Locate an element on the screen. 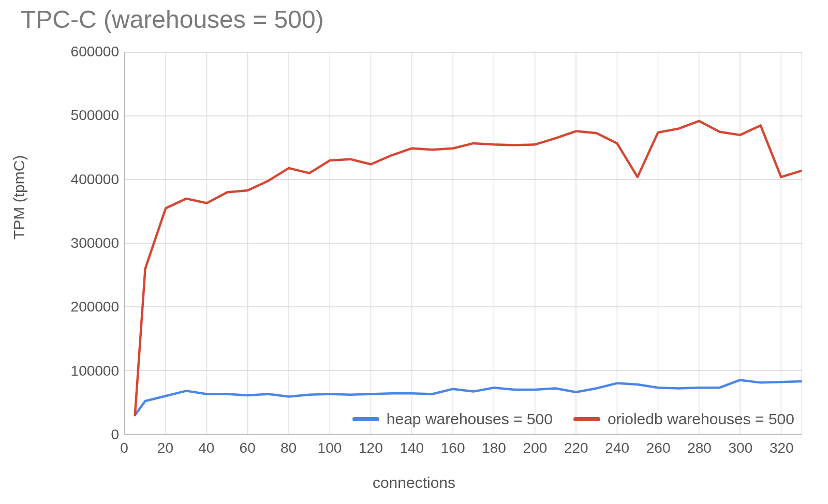 The width and height of the screenshot is (828, 504). x-tick-label: 140 is located at coordinates (412, 448).